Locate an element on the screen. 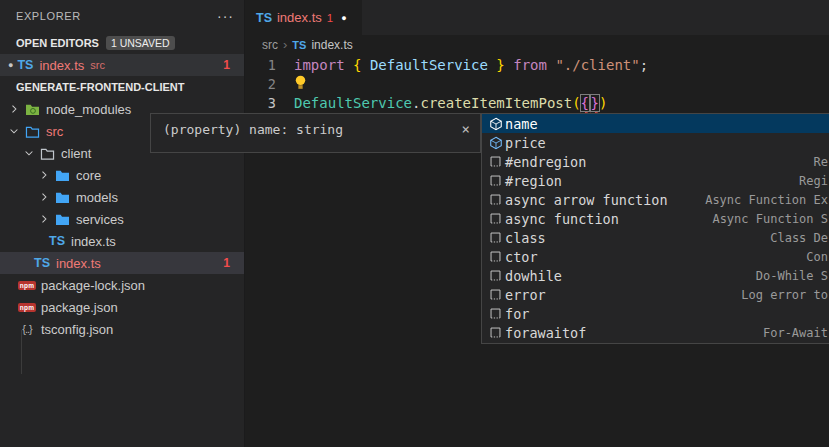 The width and height of the screenshot is (829, 447). tree-item-models: models is located at coordinates (122, 197).